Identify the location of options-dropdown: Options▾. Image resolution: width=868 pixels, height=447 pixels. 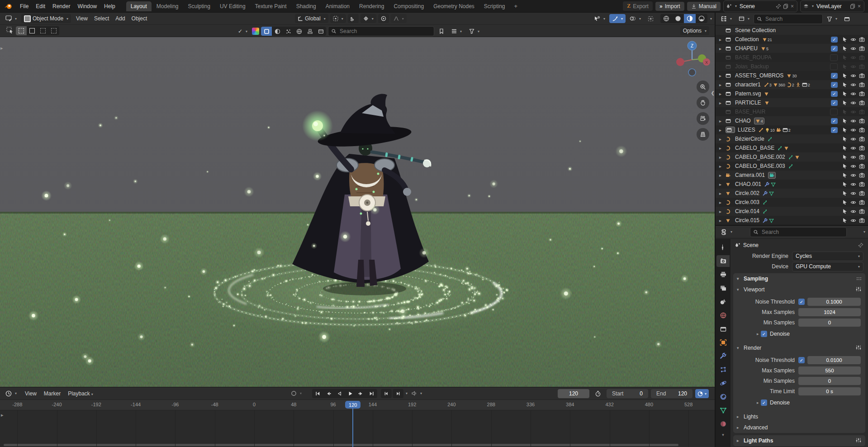
(695, 31).